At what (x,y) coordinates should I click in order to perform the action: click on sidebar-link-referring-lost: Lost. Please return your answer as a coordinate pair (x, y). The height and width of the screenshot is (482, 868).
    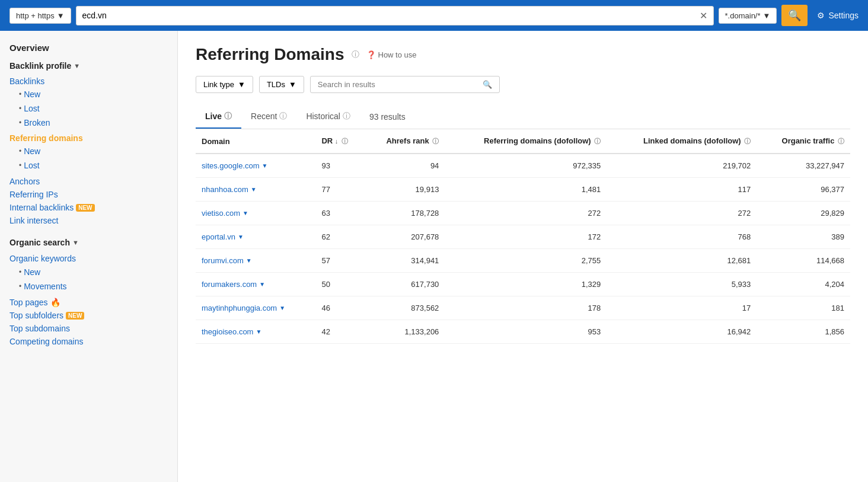
    Looking at the image, I should click on (31, 165).